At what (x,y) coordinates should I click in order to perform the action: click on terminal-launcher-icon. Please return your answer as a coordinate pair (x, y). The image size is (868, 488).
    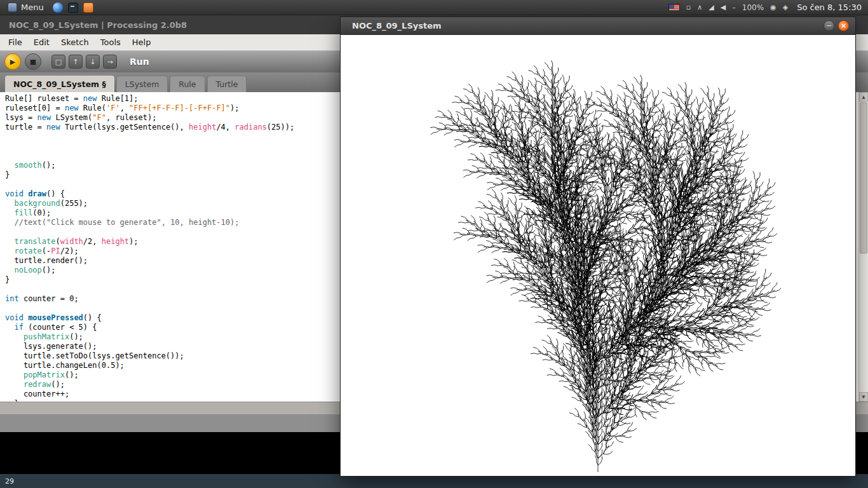
    Looking at the image, I should click on (73, 8).